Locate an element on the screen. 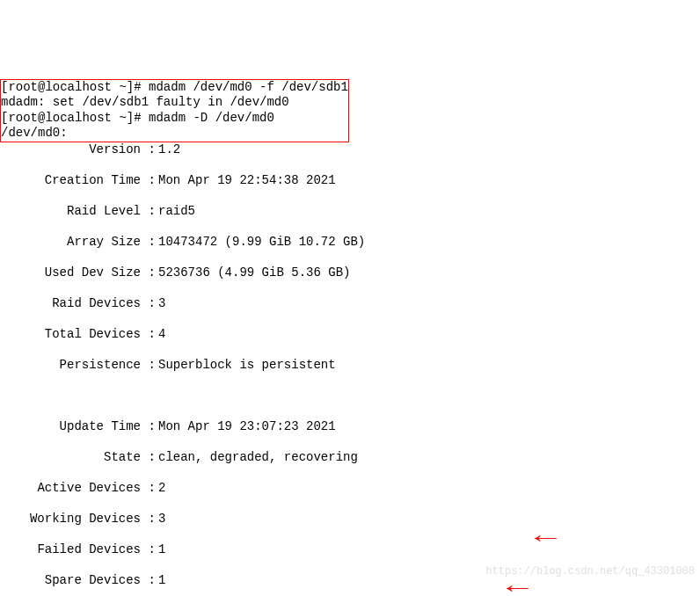 This screenshot has width=700, height=596. value-total-devices: 4 is located at coordinates (162, 335).